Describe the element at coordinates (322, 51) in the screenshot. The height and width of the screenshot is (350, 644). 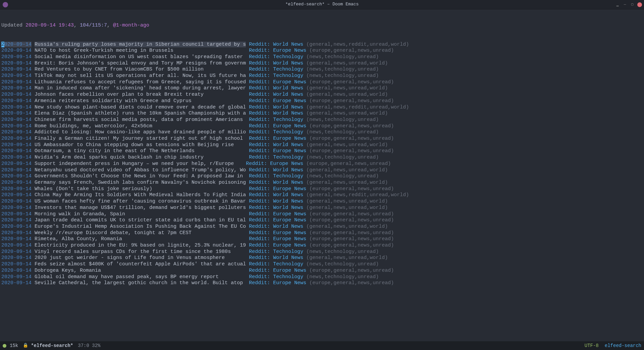
I see `feed-entry: 2020-09-14 NATO to host Greek-Turkish me…` at that location.